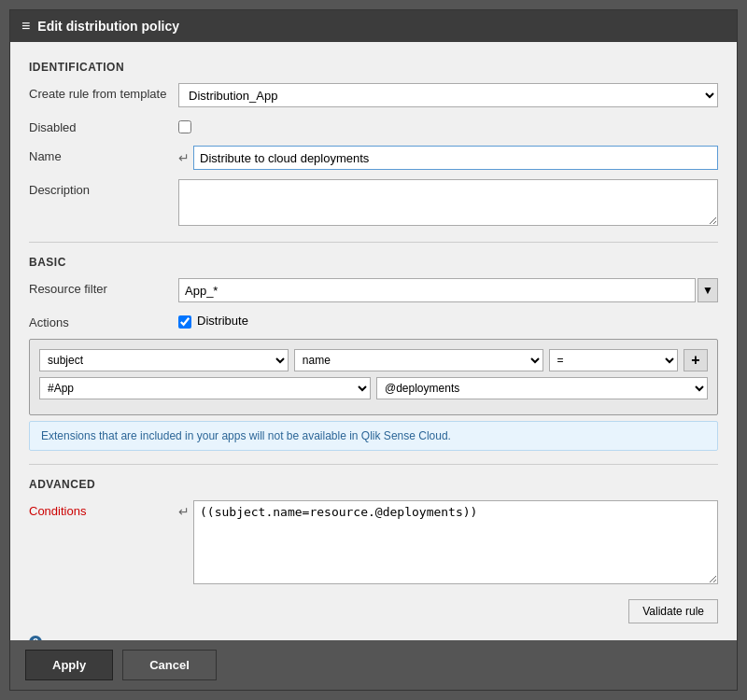 The image size is (747, 700). What do you see at coordinates (374, 262) in the screenshot?
I see `basic-title: BASIC` at bounding box center [374, 262].